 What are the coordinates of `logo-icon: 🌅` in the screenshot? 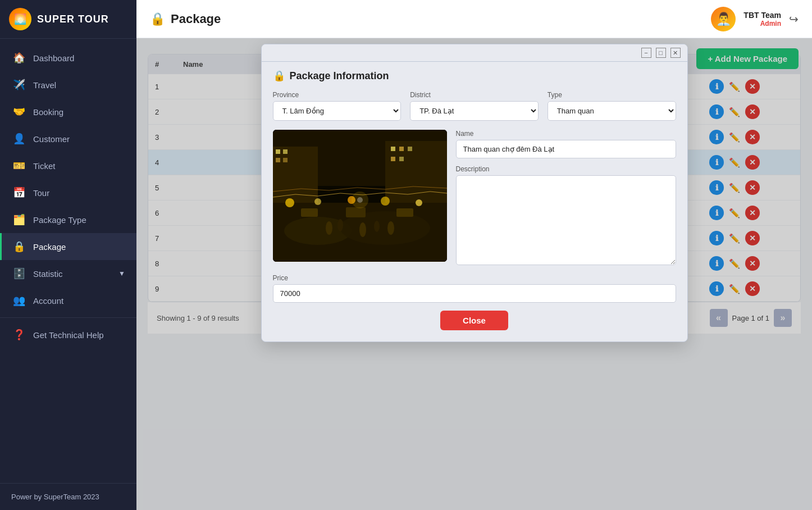 It's located at (20, 19).